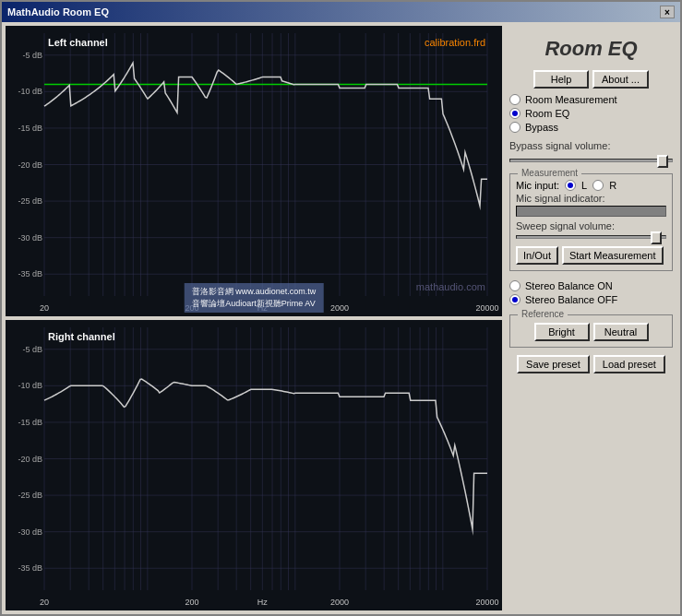  Describe the element at coordinates (58, 12) in the screenshot. I see `window-title: MathAudio Room EQ` at that location.